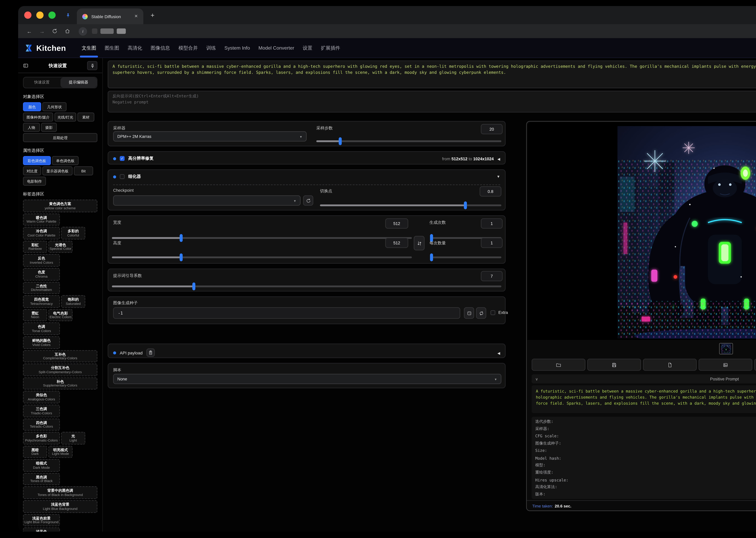  I want to click on script-dropdown: None▼, so click(307, 379).